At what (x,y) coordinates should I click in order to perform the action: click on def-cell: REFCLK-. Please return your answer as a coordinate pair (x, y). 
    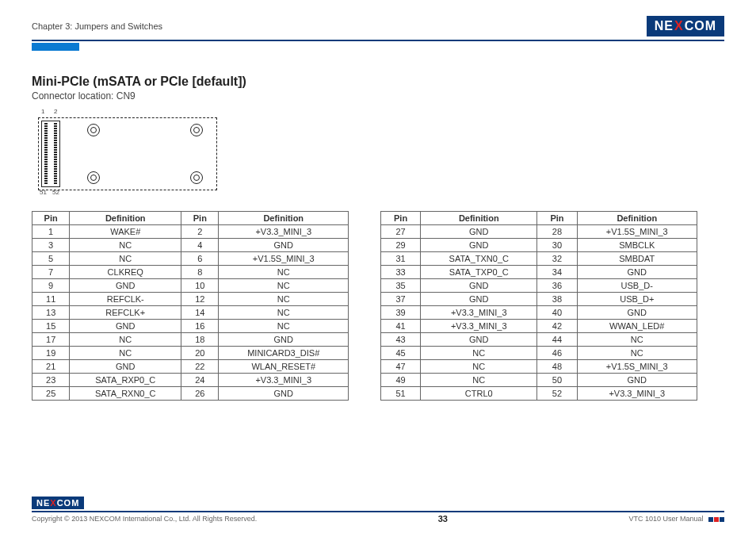
    Looking at the image, I should click on (125, 300).